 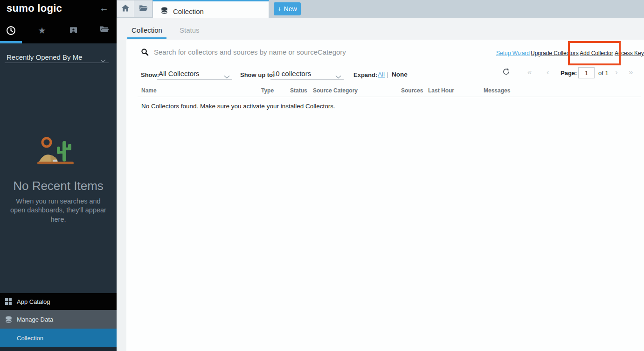 What do you see at coordinates (630, 72) in the screenshot?
I see `pagination-last-button: »` at bounding box center [630, 72].